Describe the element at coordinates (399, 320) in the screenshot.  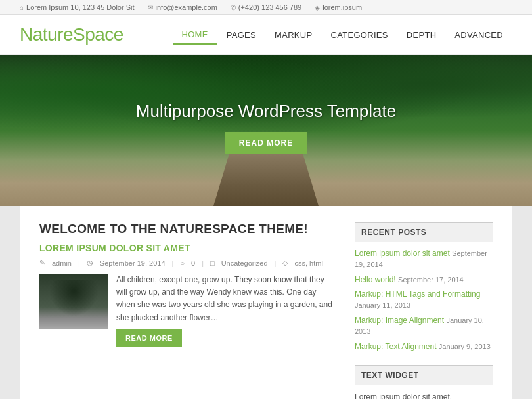
I see `recent-post-link-4: Markup: Image Alignment` at that location.